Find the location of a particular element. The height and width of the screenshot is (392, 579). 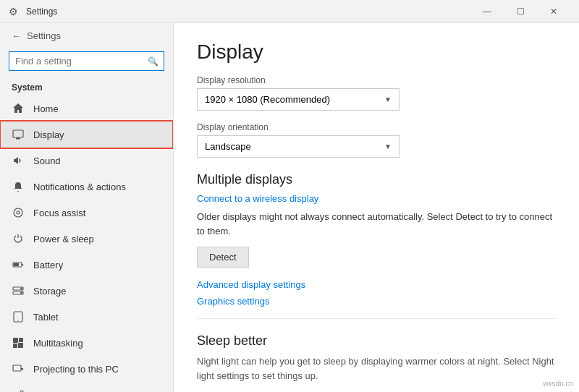

detect-button: Detect is located at coordinates (223, 257).